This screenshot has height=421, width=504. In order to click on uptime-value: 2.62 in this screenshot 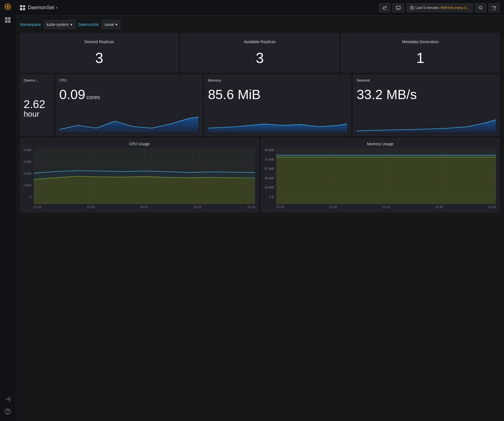, I will do `click(37, 104)`.